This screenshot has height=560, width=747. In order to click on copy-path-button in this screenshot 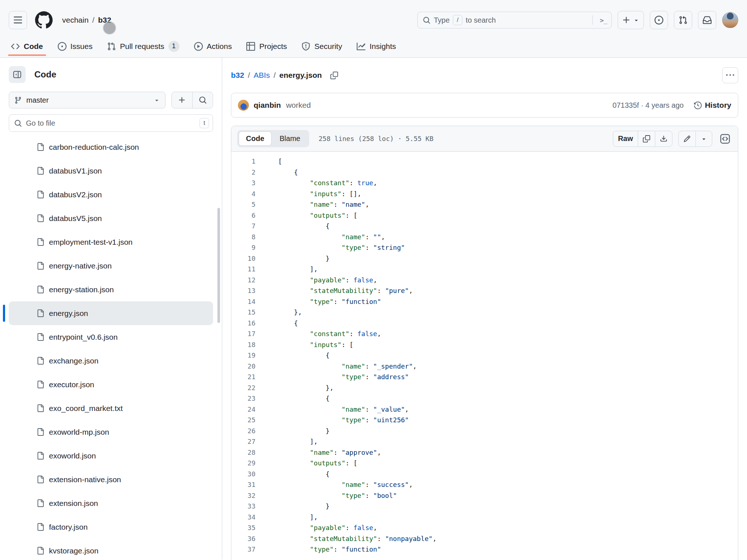, I will do `click(334, 75)`.